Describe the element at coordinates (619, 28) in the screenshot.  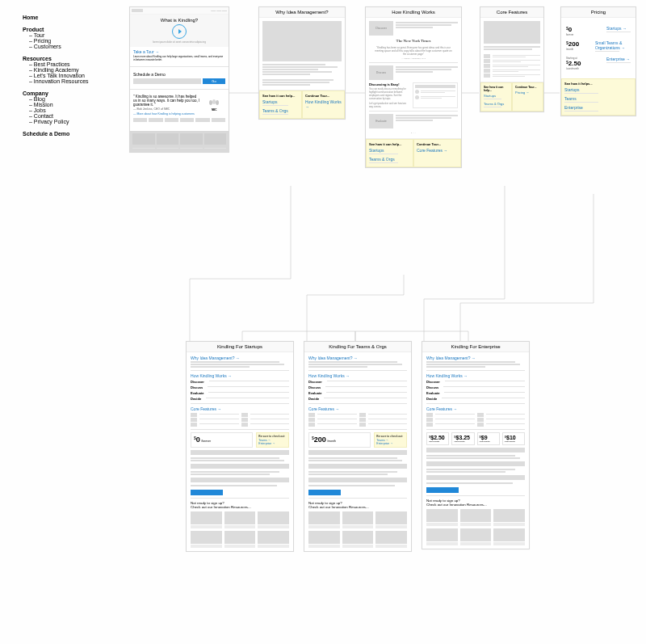
I see `p0-plan-link: Startups →` at that location.